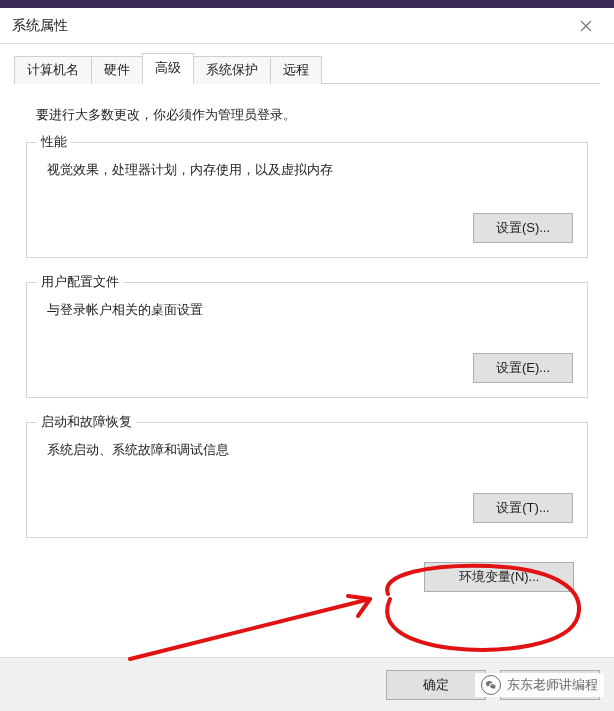 Image resolution: width=614 pixels, height=711 pixels. I want to click on group-user-profiles: 用户配置文件 与登录帐户相关的桌面设置 设置(E)..., so click(307, 340).